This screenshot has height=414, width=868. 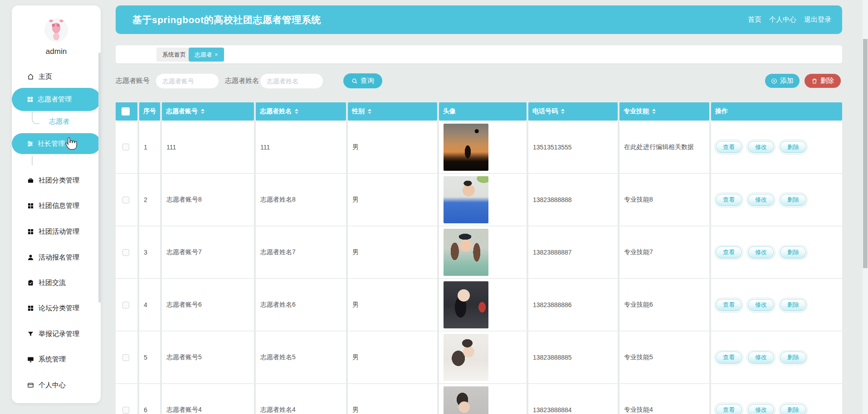 What do you see at coordinates (776, 399) in the screenshot?
I see `row-actions: 查看 修改 删除` at bounding box center [776, 399].